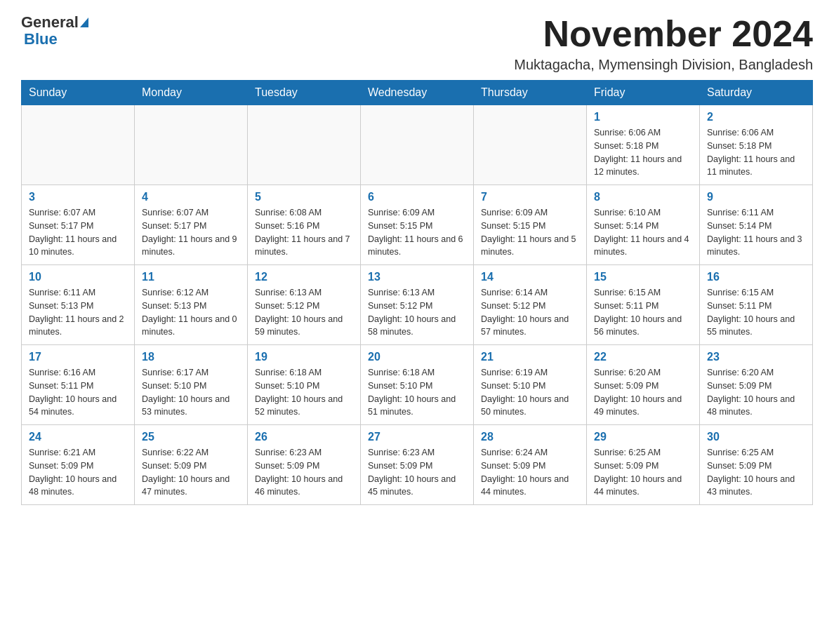 The image size is (834, 644). Describe the element at coordinates (191, 473) in the screenshot. I see `day-info: Sunrise: 6:22 AMSunset: 5:09 PMDaylight:…` at that location.